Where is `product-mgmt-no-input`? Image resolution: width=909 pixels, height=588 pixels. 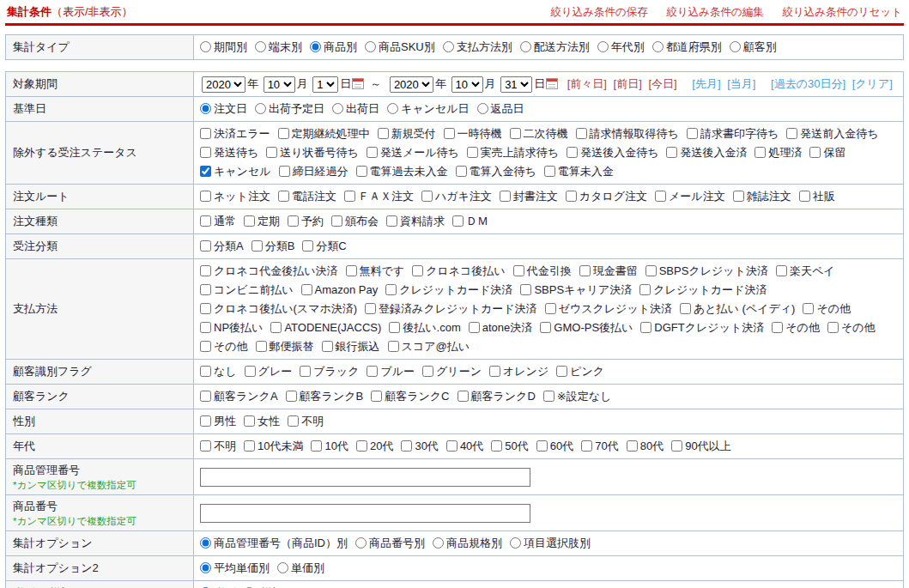 product-mgmt-no-input is located at coordinates (366, 477).